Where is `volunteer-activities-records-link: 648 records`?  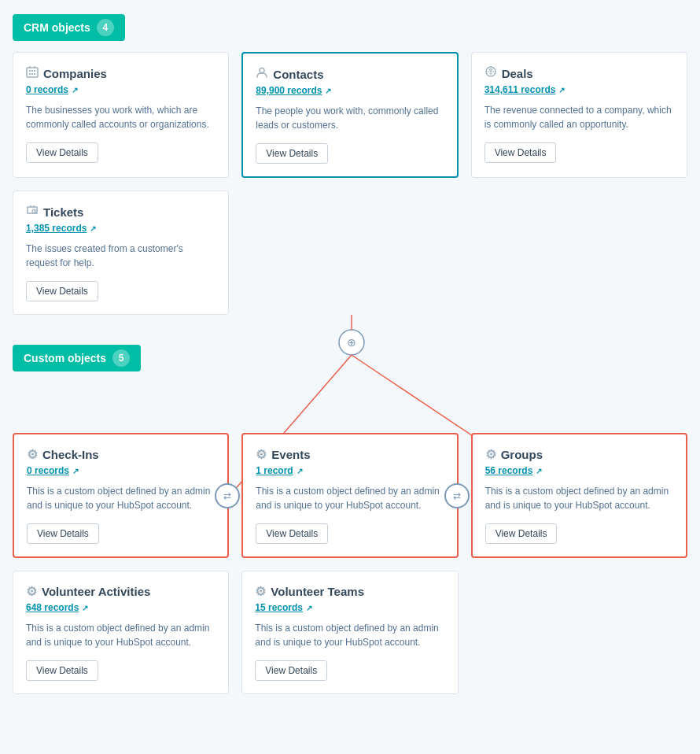
volunteer-activities-records-link: 648 records is located at coordinates (52, 608).